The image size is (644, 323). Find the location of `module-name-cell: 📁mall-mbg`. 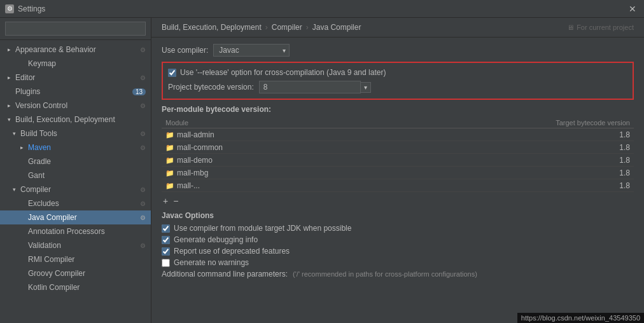

module-name-cell: 📁mall-mbg is located at coordinates (266, 173).